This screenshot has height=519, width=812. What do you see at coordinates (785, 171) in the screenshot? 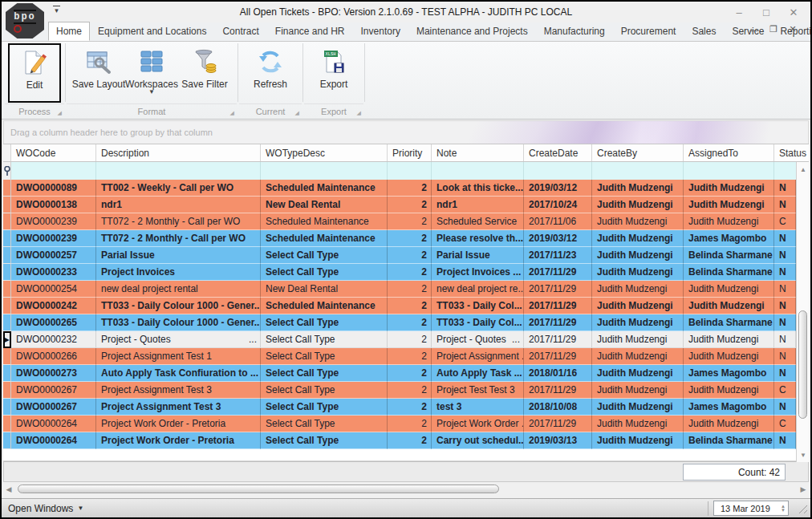
I see `filter-cell-status` at bounding box center [785, 171].